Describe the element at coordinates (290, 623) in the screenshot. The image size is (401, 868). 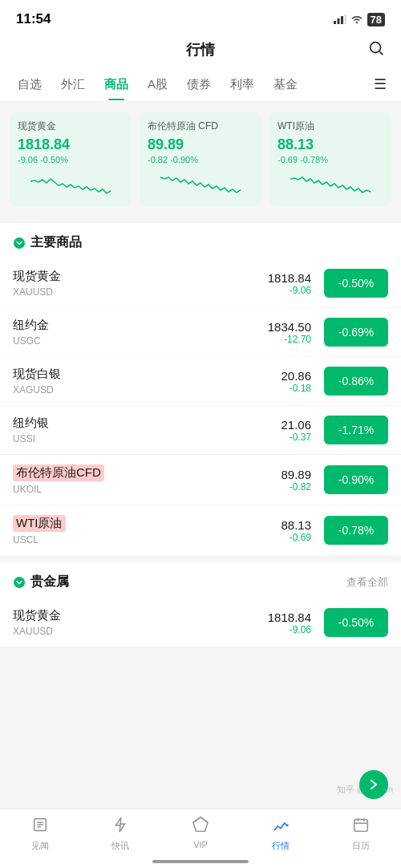
I see `precious-item-mid-0: 1818.84 -9.06` at that location.